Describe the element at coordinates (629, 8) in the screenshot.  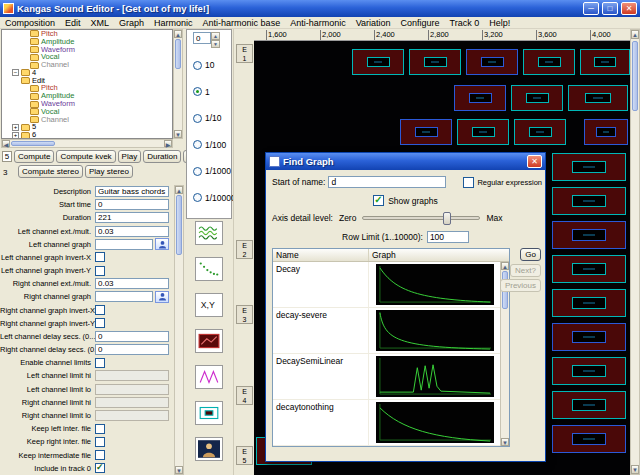
I see `close-button: ✕` at that location.